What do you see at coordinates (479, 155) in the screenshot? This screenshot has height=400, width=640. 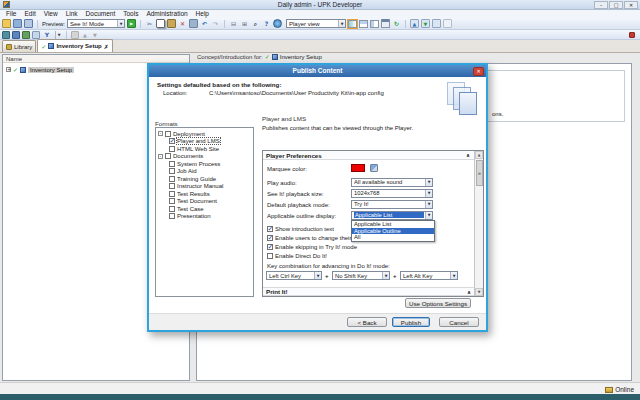 I see `scroll-up-icon: ▲` at bounding box center [479, 155].